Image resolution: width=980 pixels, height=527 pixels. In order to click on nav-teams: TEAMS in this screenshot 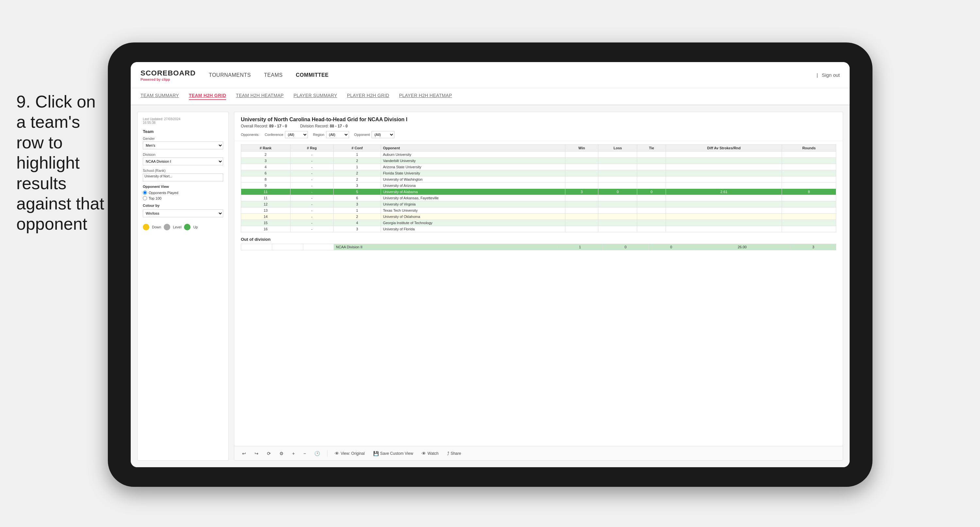, I will do `click(274, 75)`.